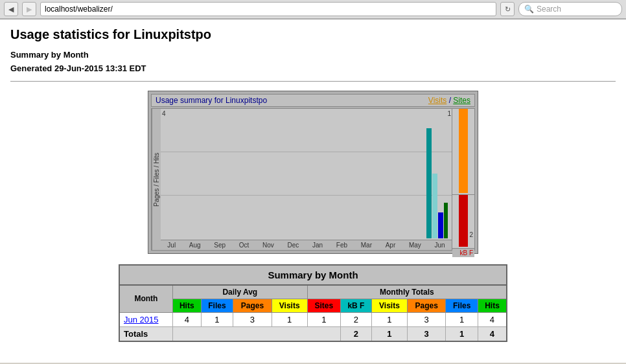  I want to click on chart-title-bar: Usage summary for Linuxpitstpo Visits / …, so click(313, 100).